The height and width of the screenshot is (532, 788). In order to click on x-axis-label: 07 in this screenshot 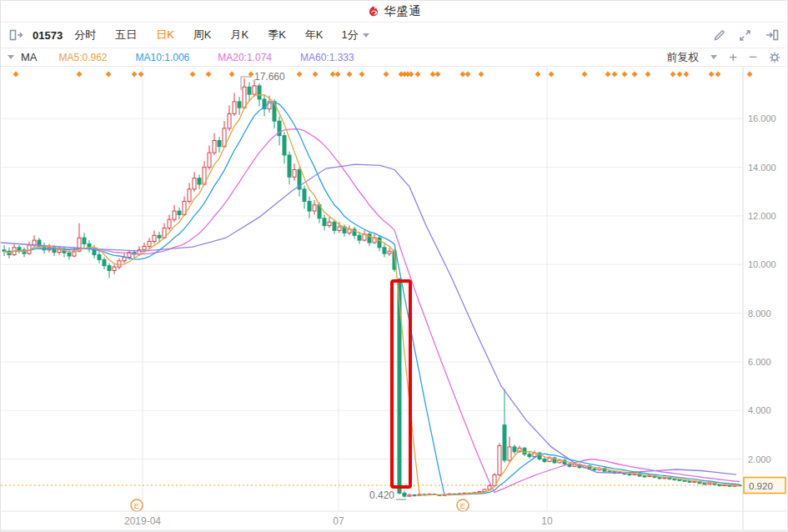, I will do `click(339, 521)`.